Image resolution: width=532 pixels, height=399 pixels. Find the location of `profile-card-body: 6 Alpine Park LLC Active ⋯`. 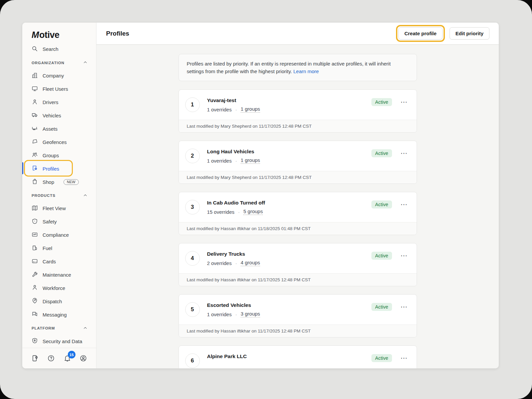

profile-card-body: 6 Alpine Park LLC Active ⋯ is located at coordinates (298, 357).